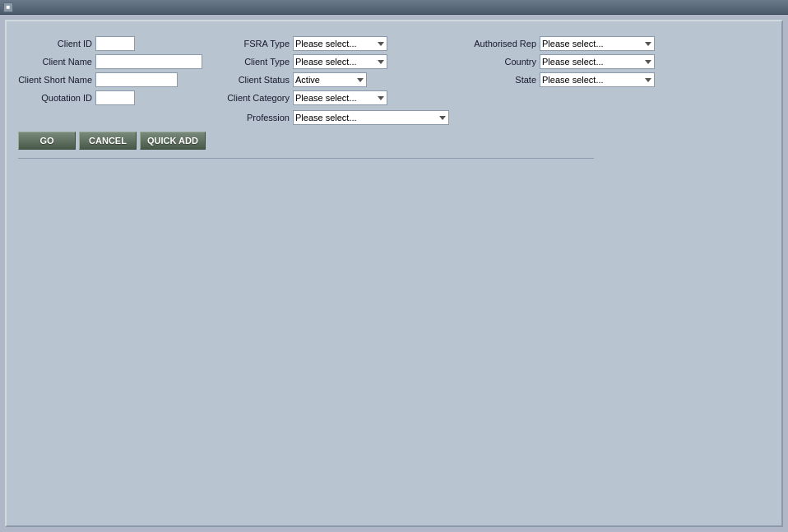  Describe the element at coordinates (47, 141) in the screenshot. I see `go-button: GO` at that location.